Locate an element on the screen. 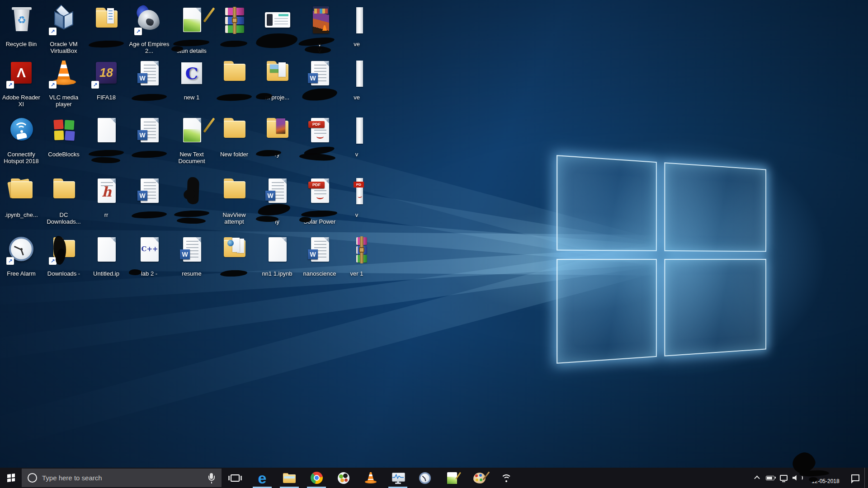 Image resolution: width=868 pixels, height=488 pixels. file-explorer-icon is located at coordinates (289, 478).